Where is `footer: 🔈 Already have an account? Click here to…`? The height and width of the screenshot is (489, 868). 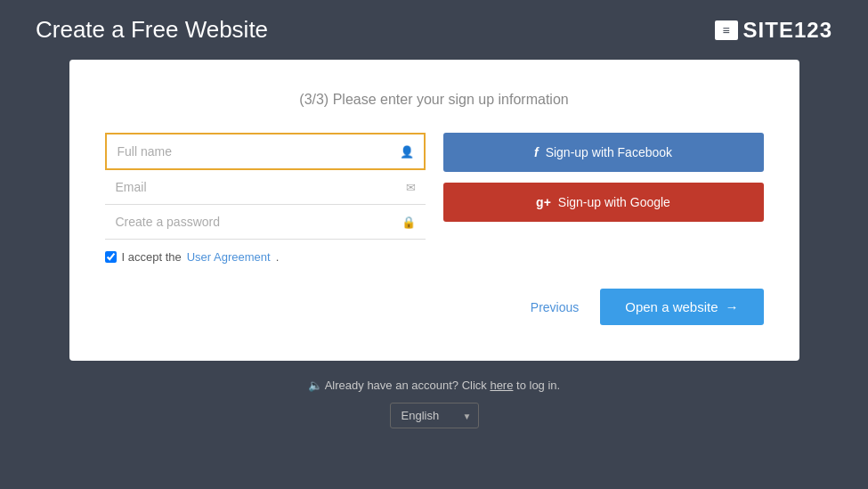
footer: 🔈 Already have an account? Click here to… is located at coordinates (434, 385).